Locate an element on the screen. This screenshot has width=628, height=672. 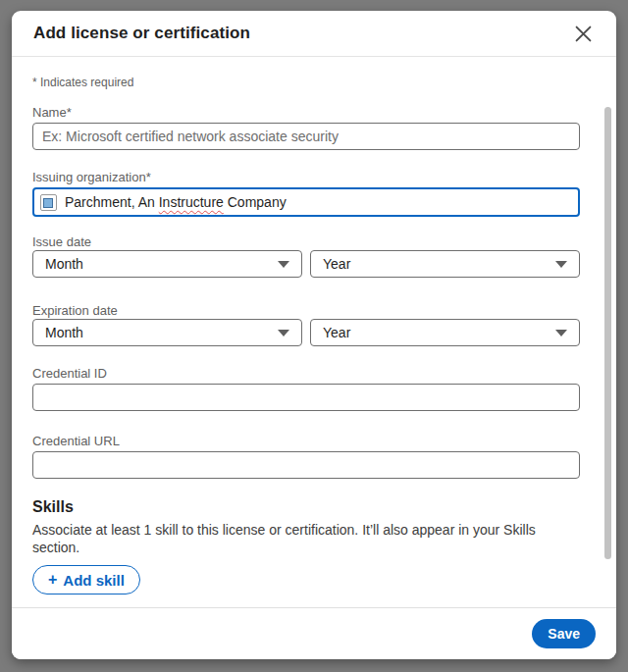
issue-year-value: Year is located at coordinates (337, 264).